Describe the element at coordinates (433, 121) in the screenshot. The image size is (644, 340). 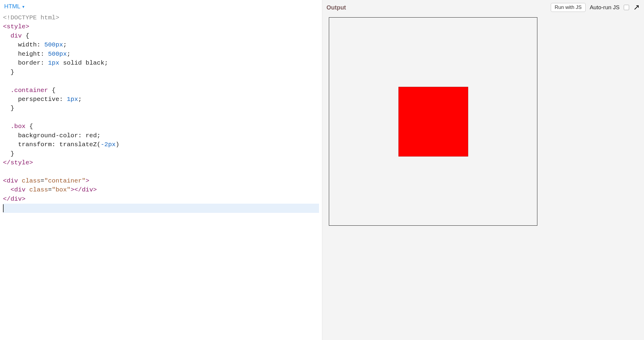
I see `rendered-box` at that location.